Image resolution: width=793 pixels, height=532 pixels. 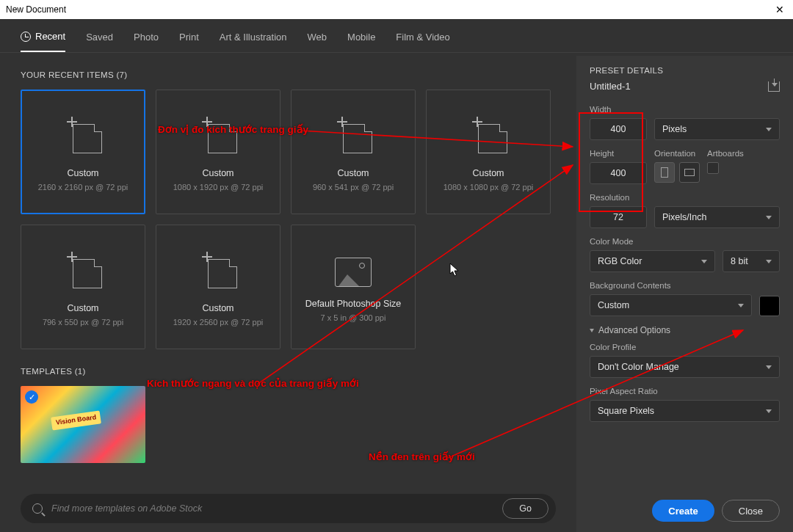 I want to click on tab-art-illustration: Art & Illustration, so click(x=253, y=41).